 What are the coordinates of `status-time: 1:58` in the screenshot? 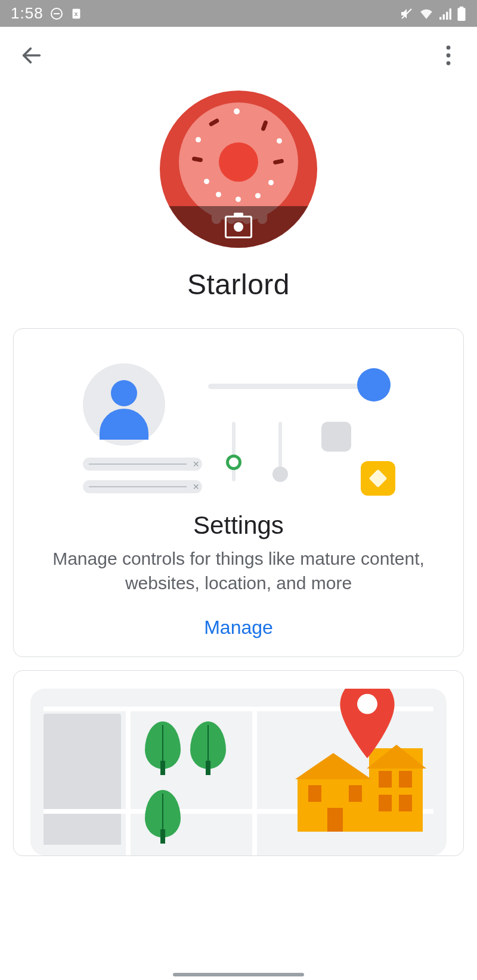 It's located at (27, 13).